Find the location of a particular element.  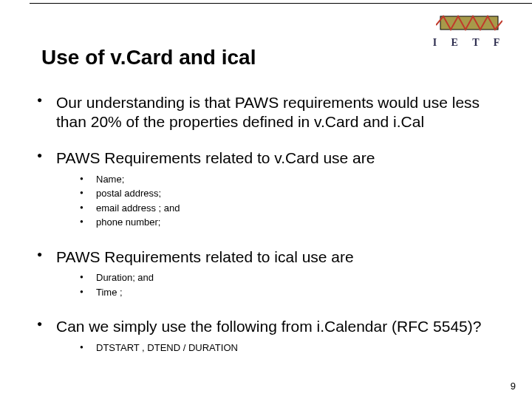

bullet-3-sub-2: Time ; is located at coordinates (290, 293).